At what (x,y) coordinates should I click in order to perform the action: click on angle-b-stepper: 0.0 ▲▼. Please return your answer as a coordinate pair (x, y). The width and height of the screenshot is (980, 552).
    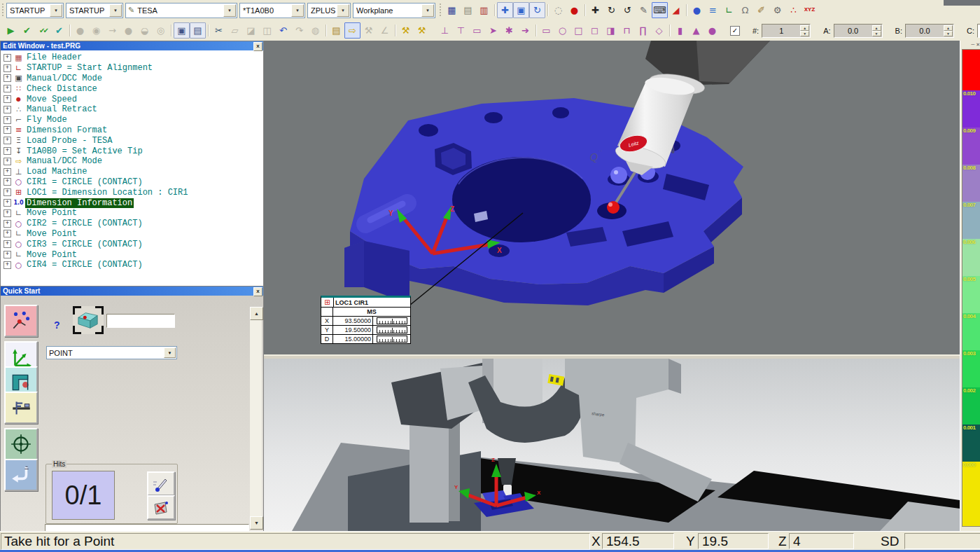
    Looking at the image, I should click on (930, 31).